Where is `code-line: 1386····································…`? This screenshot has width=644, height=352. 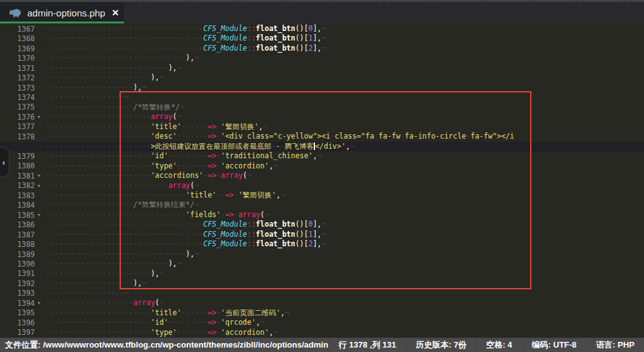 code-line: 1386····································… is located at coordinates (322, 224).